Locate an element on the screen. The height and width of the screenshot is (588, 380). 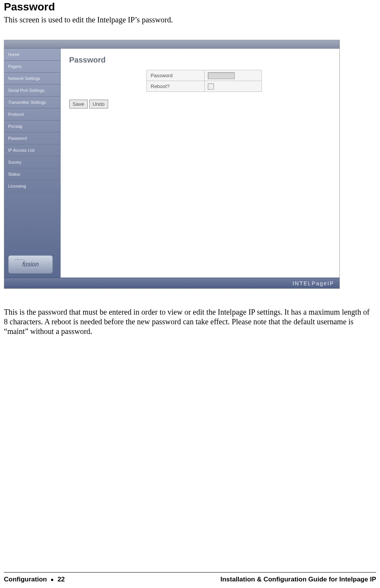
fusion-logo-text: fusion is located at coordinates (31, 264).